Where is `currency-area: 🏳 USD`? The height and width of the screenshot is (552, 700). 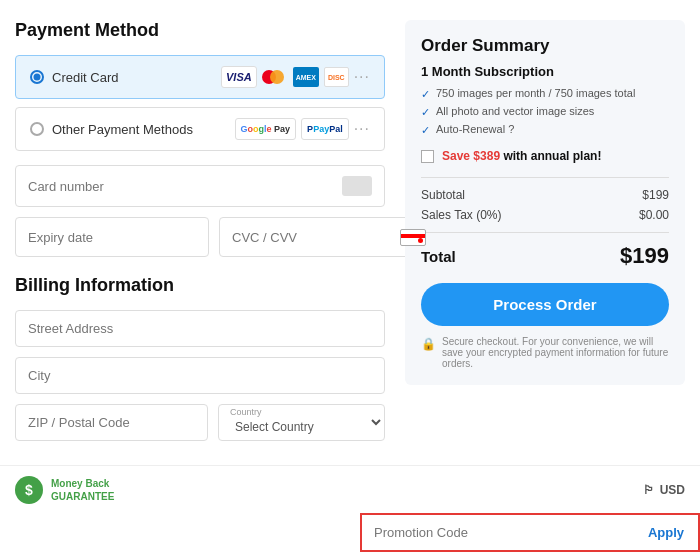
currency-area: 🏳 USD is located at coordinates (664, 490).